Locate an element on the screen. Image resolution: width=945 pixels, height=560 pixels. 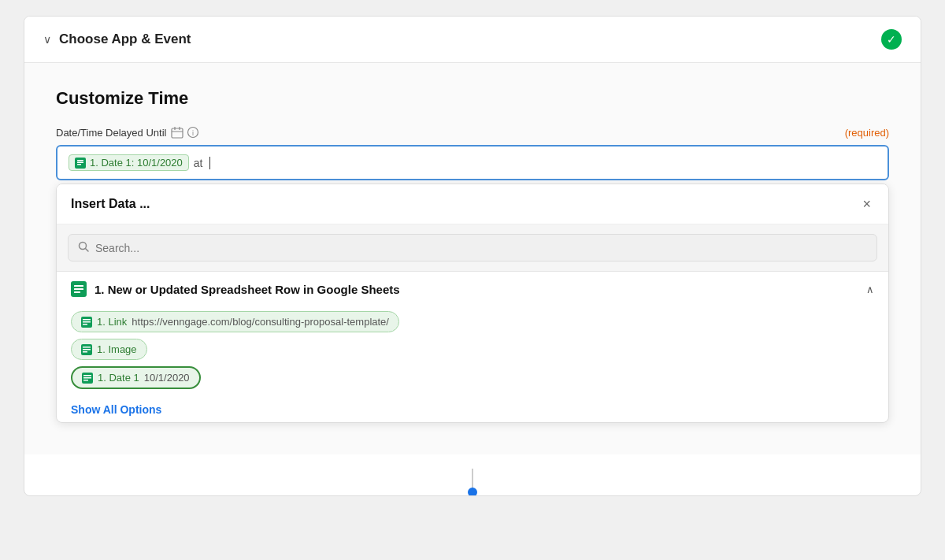
at-text: at is located at coordinates (198, 163).